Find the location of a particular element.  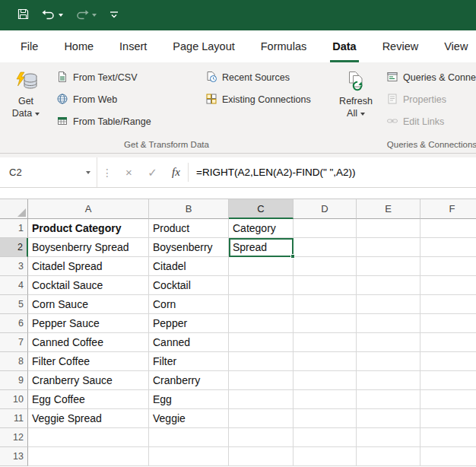

cell-C8 is located at coordinates (262, 362).